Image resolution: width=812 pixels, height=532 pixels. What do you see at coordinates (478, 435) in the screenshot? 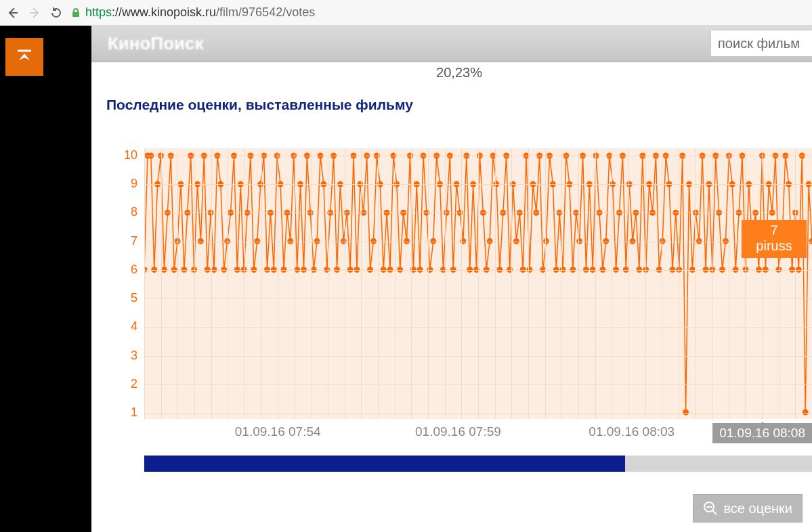
I see `x-axis-ticks: 01.09.16 07:5401.09.16 07:5901.09.16 08:…` at bounding box center [478, 435].